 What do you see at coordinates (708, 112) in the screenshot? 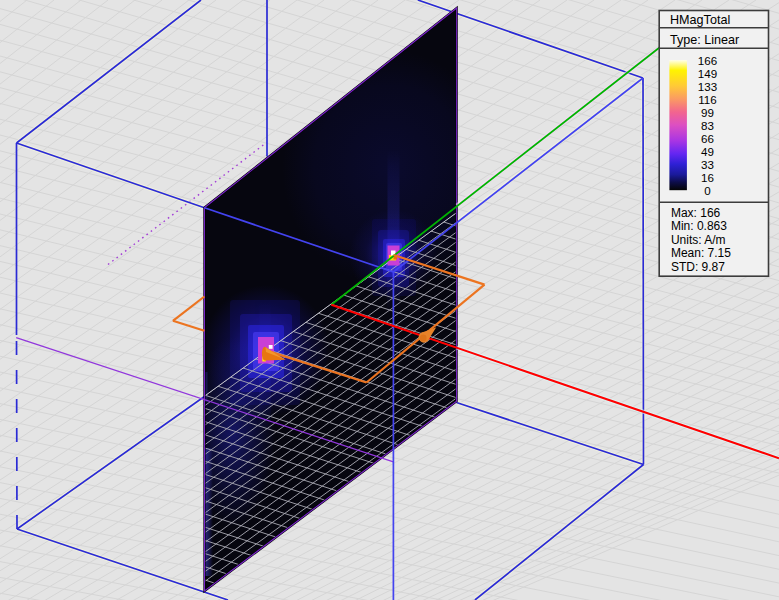
I see `svg-text: 99` at bounding box center [708, 112].